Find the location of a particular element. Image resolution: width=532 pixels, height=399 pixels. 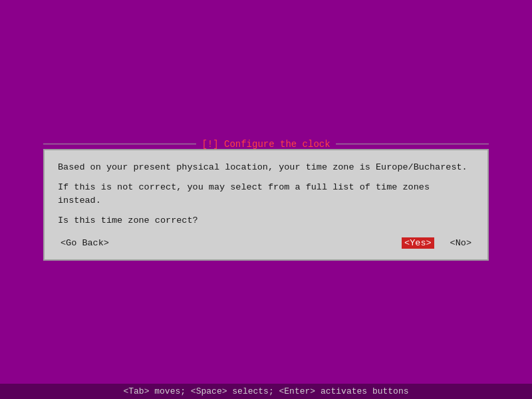

dialog-content: Based on your present physical location,… is located at coordinates (266, 194).